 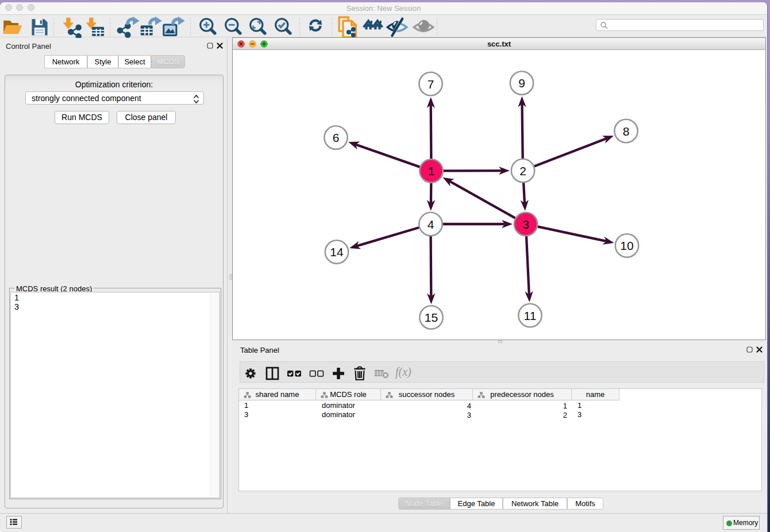 I want to click on svg-text: 14, so click(x=337, y=252).